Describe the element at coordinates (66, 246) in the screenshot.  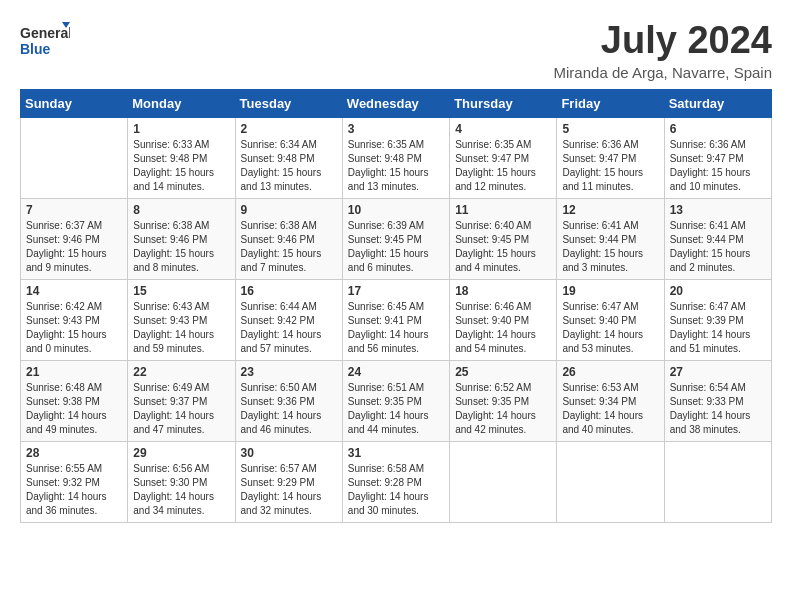
I see `day-info: Sunrise: 6:37 AMSunset: 9:46 PMDaylight:…` at that location.